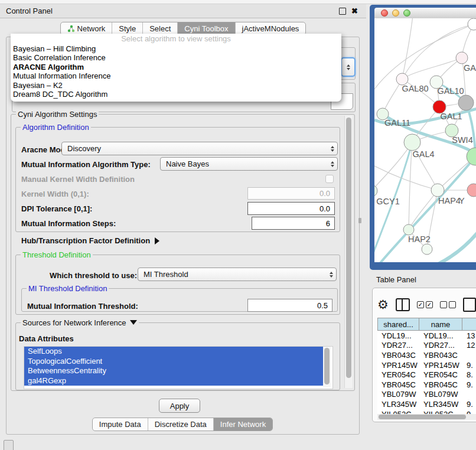 This screenshot has height=450, width=476. Describe the element at coordinates (327, 366) in the screenshot. I see `attr-list-scrollbar-thumb` at that location.